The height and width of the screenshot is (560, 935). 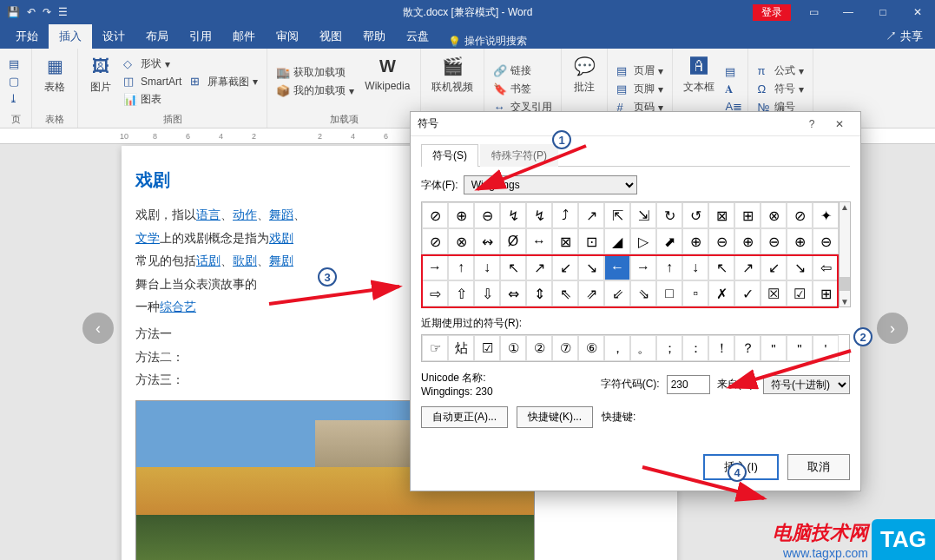 I want to click on recent-symbol-cell: ☞, so click(x=435, y=348).